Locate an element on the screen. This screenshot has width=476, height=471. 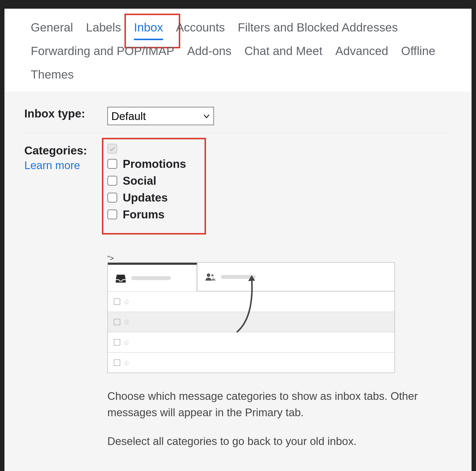
checkbox-promotions is located at coordinates (112, 164).